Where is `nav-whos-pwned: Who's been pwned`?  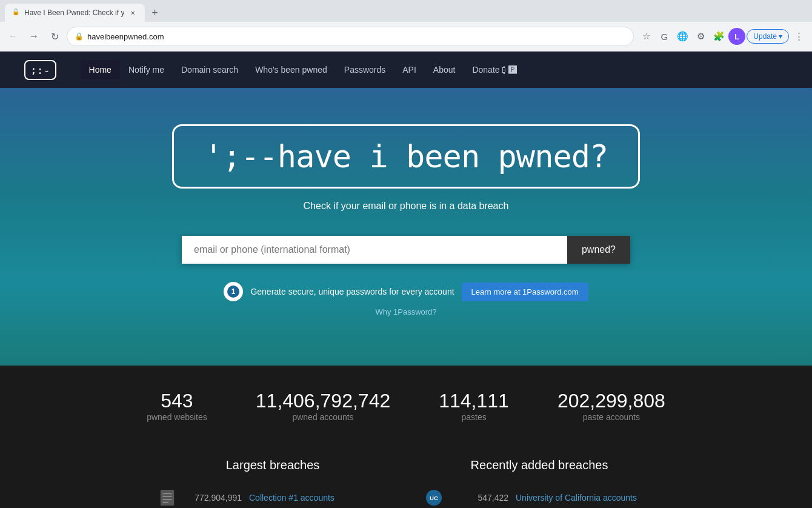 nav-whos-pwned: Who's been pwned is located at coordinates (291, 70).